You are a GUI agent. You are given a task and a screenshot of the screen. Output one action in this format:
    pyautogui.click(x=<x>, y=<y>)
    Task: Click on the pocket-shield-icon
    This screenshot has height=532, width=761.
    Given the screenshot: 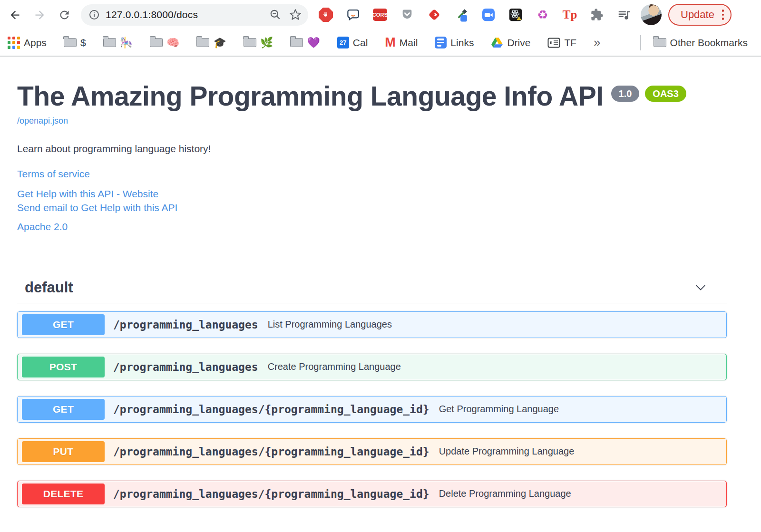 What is the action you would take?
    pyautogui.click(x=407, y=15)
    